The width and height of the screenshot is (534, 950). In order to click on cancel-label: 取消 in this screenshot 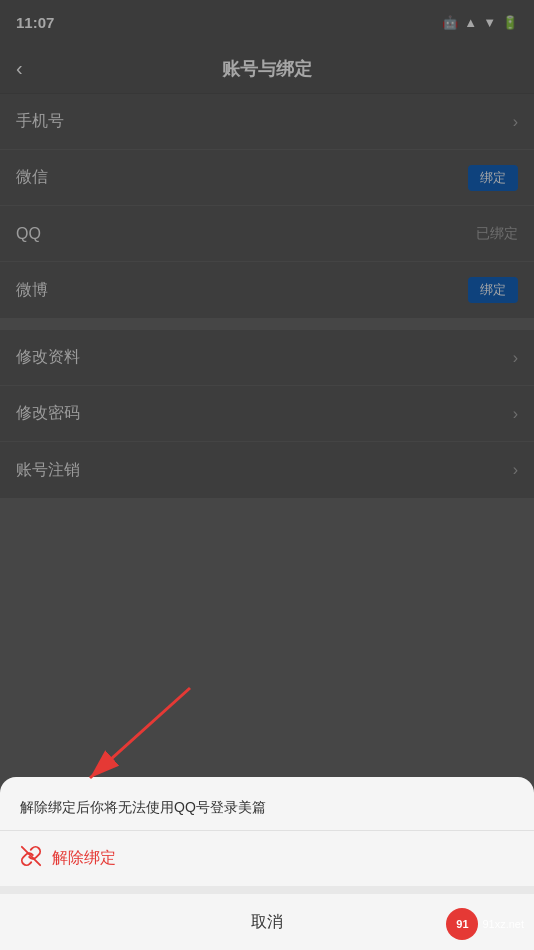, I will do `click(267, 922)`.